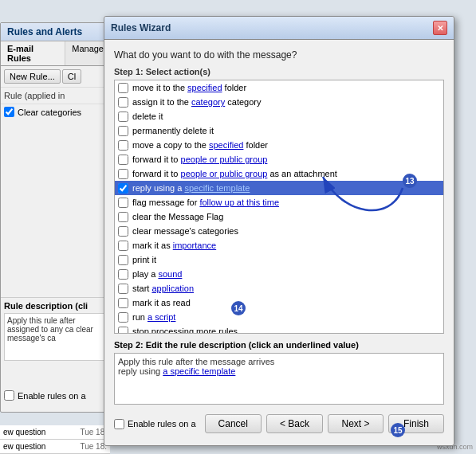 This screenshot has height=454, width=476. I want to click on rules-description-title: Rule description (cli, so click(56, 306).